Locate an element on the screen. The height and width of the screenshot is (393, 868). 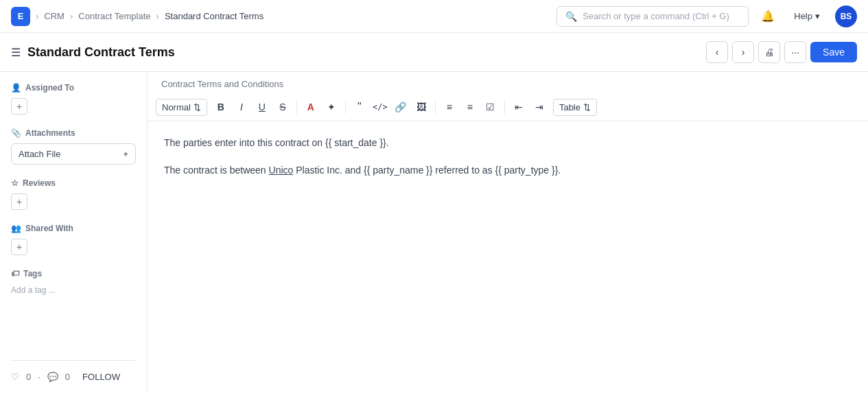
image-button: 🖼 is located at coordinates (421, 107).